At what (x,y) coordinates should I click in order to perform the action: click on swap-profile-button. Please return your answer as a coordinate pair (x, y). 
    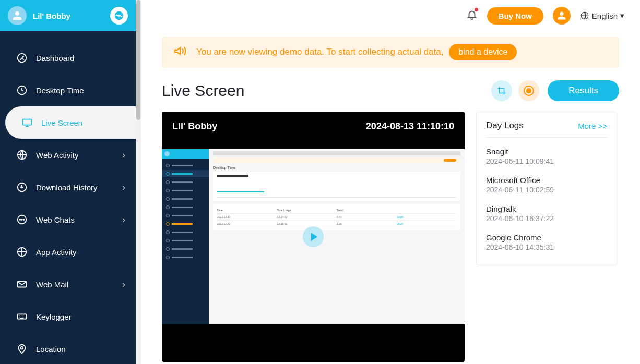
    Looking at the image, I should click on (119, 16).